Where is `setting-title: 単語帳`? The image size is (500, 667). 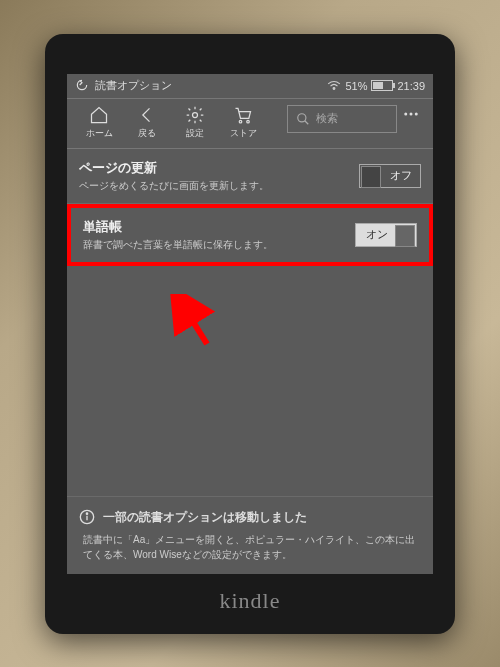 setting-title: 単語帳 is located at coordinates (219, 227).